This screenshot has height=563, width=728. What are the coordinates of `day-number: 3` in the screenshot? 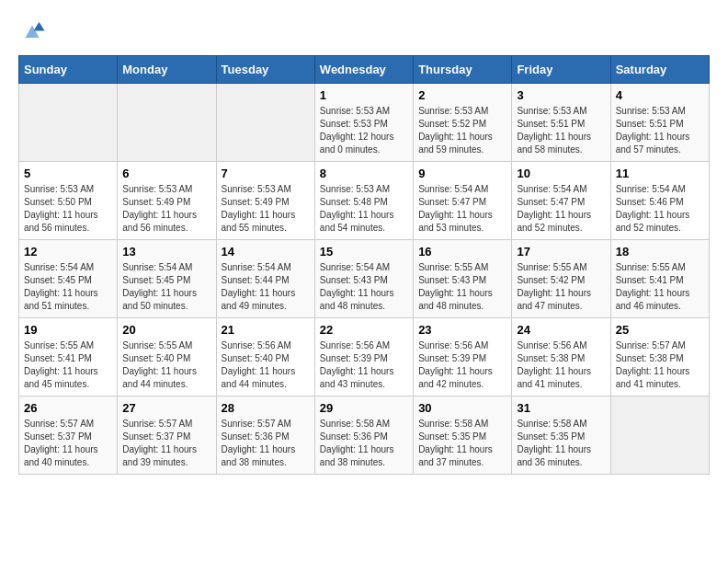 It's located at (561, 96).